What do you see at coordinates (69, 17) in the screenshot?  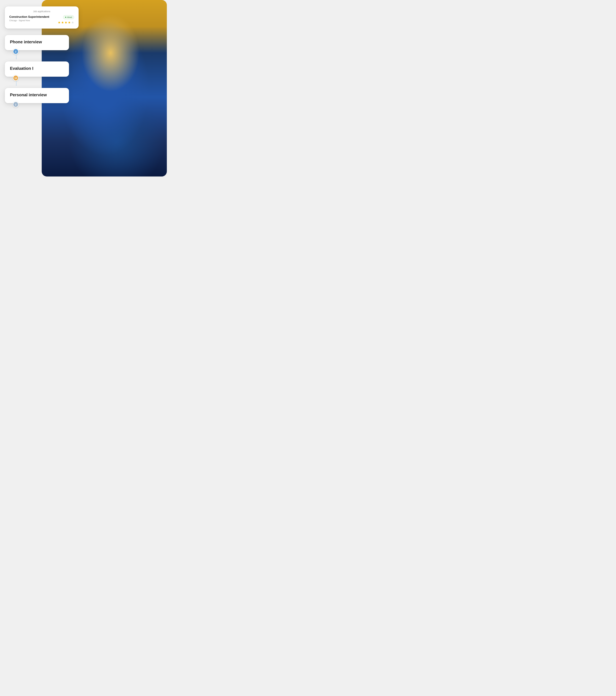 I see `hired-label: Hired` at bounding box center [69, 17].